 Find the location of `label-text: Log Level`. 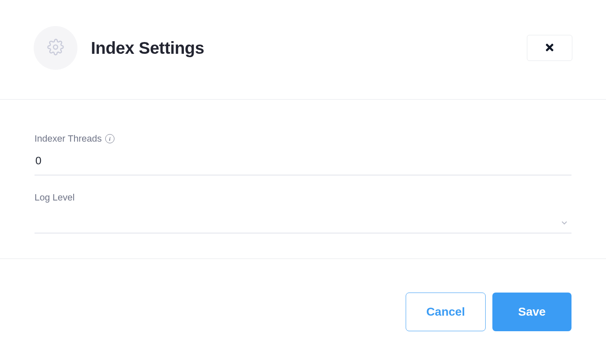

label-text: Log Level is located at coordinates (55, 198).